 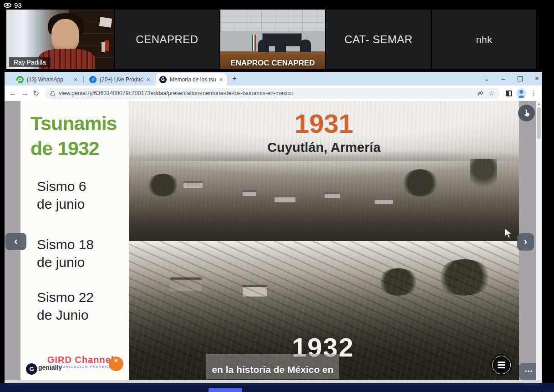 What do you see at coordinates (527, 113) in the screenshot?
I see `tap-hand-icon` at bounding box center [527, 113].